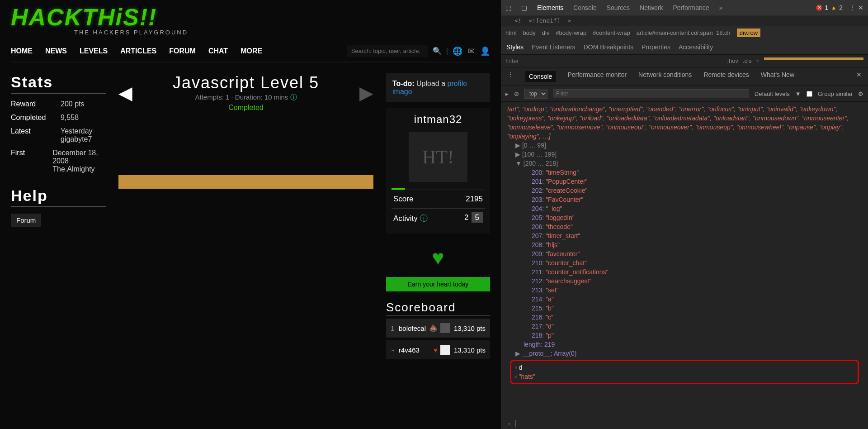 The image size is (868, 429). Describe the element at coordinates (477, 217) in the screenshot. I see `activity-b: 5` at that location.